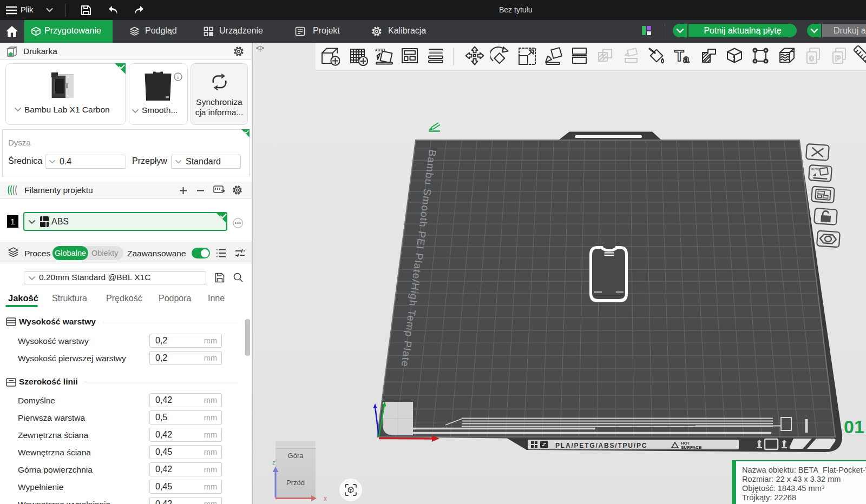 The image size is (866, 504). I want to click on svg-text: 01, so click(854, 427).